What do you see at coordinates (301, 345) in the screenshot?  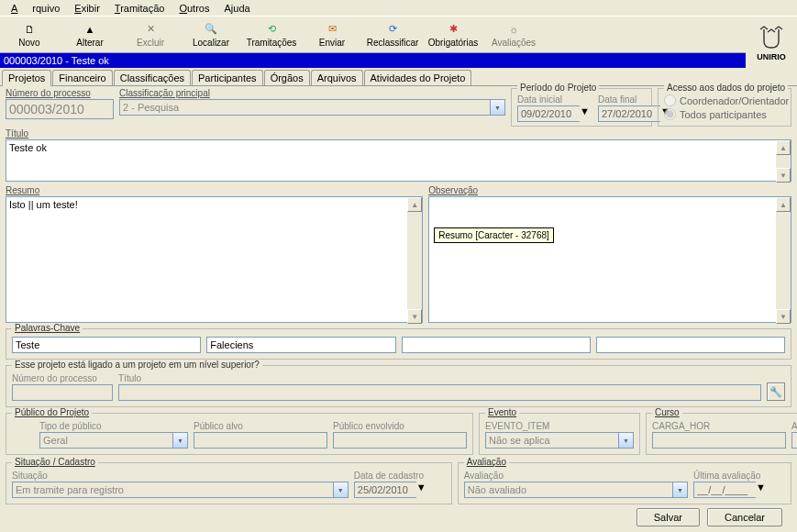 I see `palavra2-field` at bounding box center [301, 345].